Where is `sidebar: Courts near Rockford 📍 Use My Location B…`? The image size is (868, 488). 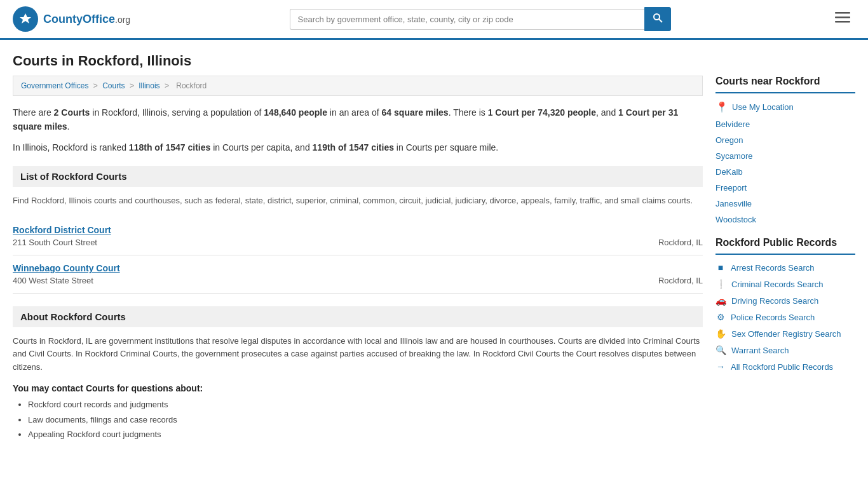 sidebar: Courts near Rockford 📍 Use My Location B… is located at coordinates (785, 259).